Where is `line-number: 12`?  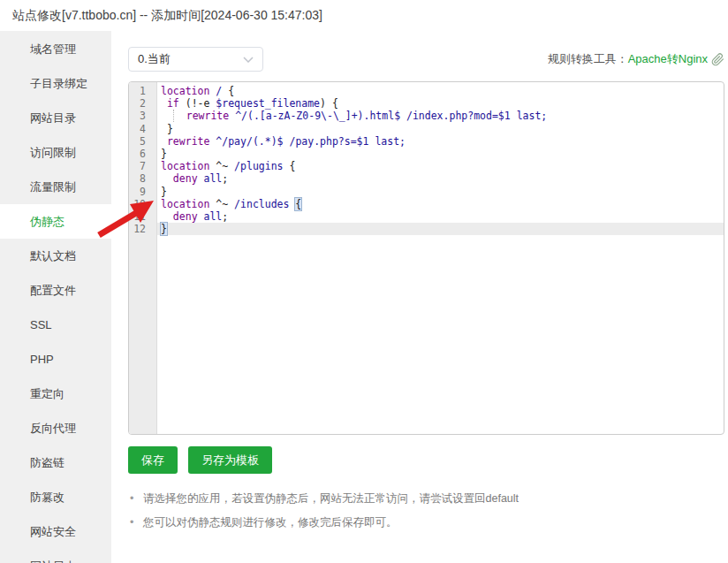 line-number: 12 is located at coordinates (143, 229).